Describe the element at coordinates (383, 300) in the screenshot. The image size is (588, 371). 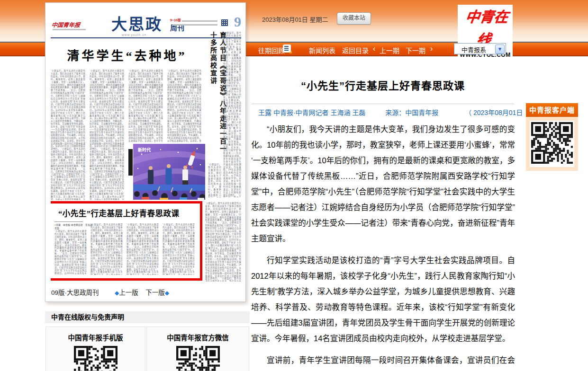
I see `paragraph: 行知学堂实践活动是该校打造的“青”字号大学生社会实践品牌项目。自2012年以来的…` at that location.